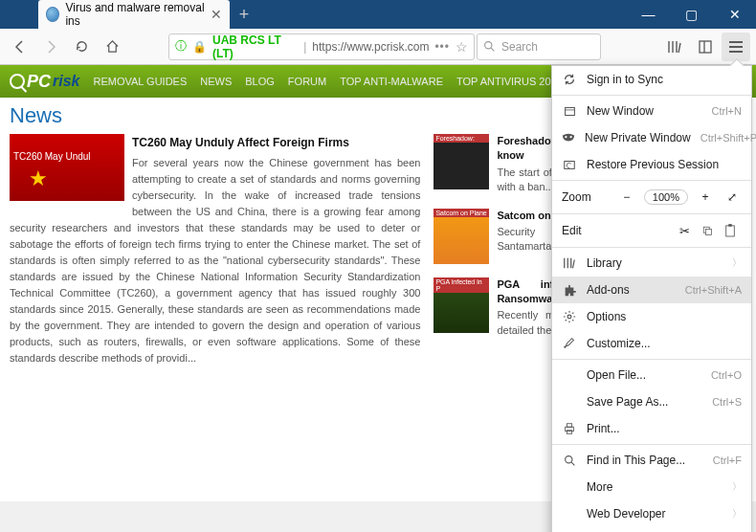 Image resolution: width=756 pixels, height=532 pixels. What do you see at coordinates (17, 81) in the screenshot?
I see `magnifier-icon` at bounding box center [17, 81].